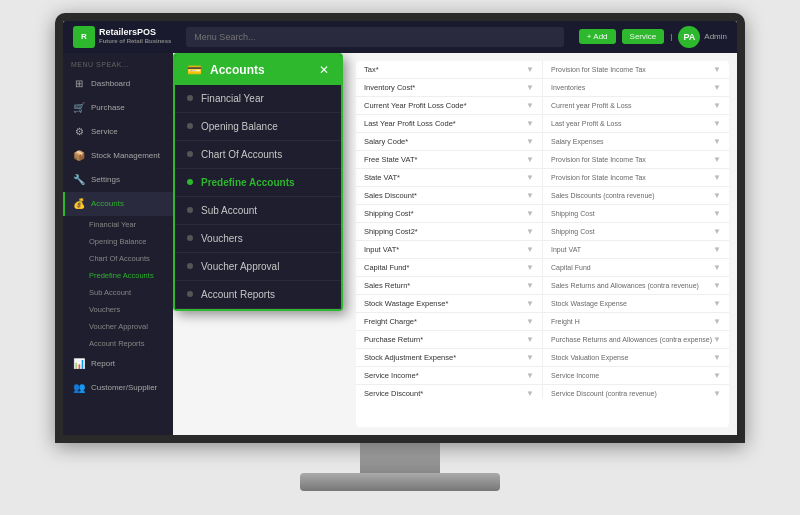 Image resolution: width=800 pixels, height=515 pixels. I want to click on dropdown-item-vouchers: Vouchers, so click(258, 239).